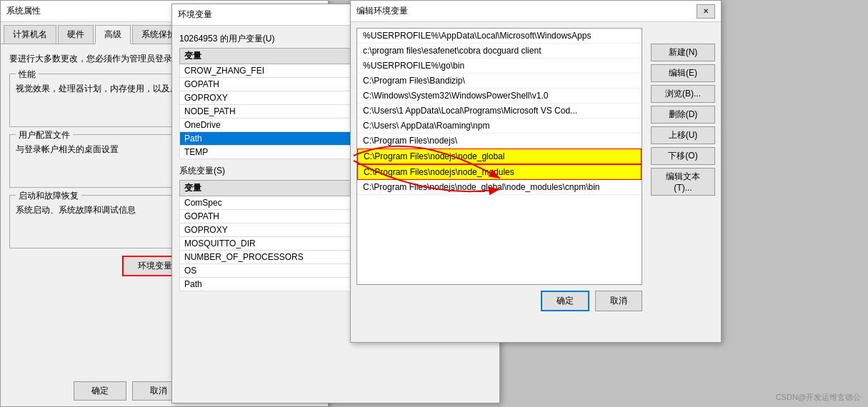 This screenshot has height=407, width=868. What do you see at coordinates (27, 74) in the screenshot?
I see `performance-label: 性能` at bounding box center [27, 74].